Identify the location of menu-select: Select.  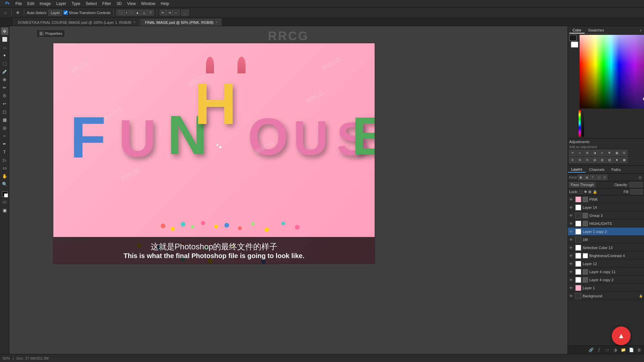
(91, 4).